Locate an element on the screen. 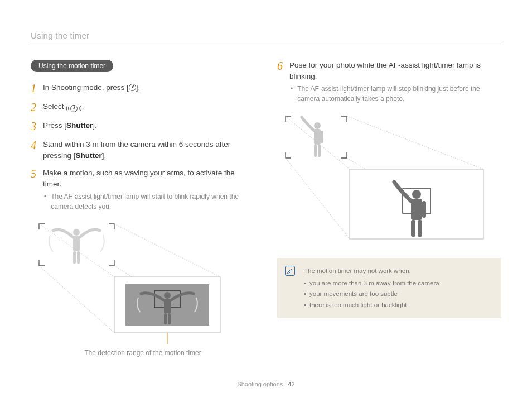 Image resolution: width=532 pixels, height=402 pixels. sub-text: The AF-assist light/timer lamp will stop… is located at coordinates (399, 94).